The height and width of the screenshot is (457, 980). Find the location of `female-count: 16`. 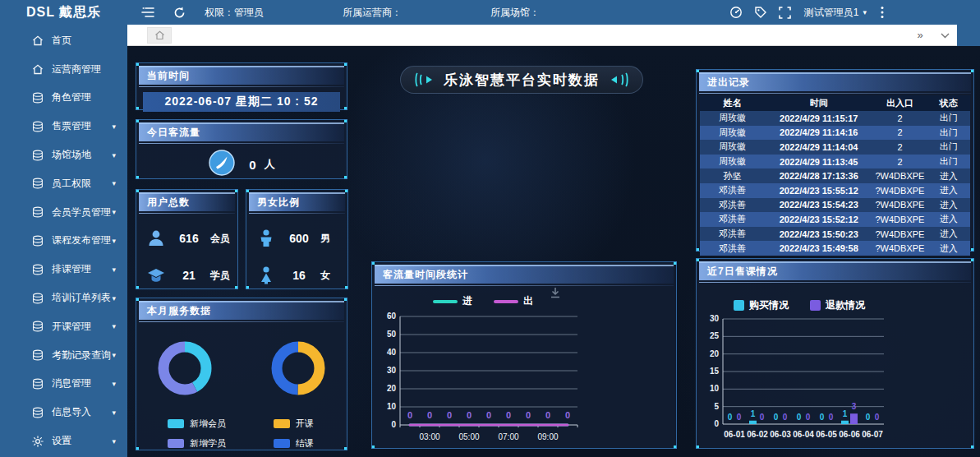

female-count: 16 is located at coordinates (299, 275).